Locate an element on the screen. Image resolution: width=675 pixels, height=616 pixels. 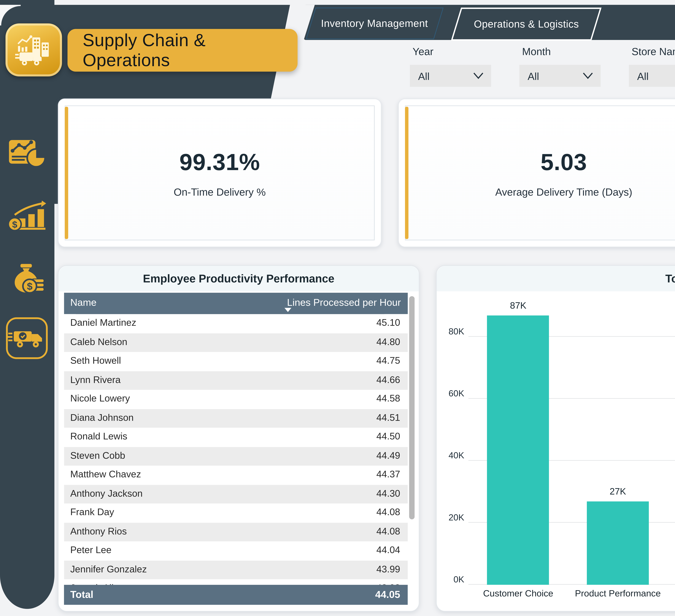
tab-inventory-management: Inventory Management is located at coordinates (375, 23).